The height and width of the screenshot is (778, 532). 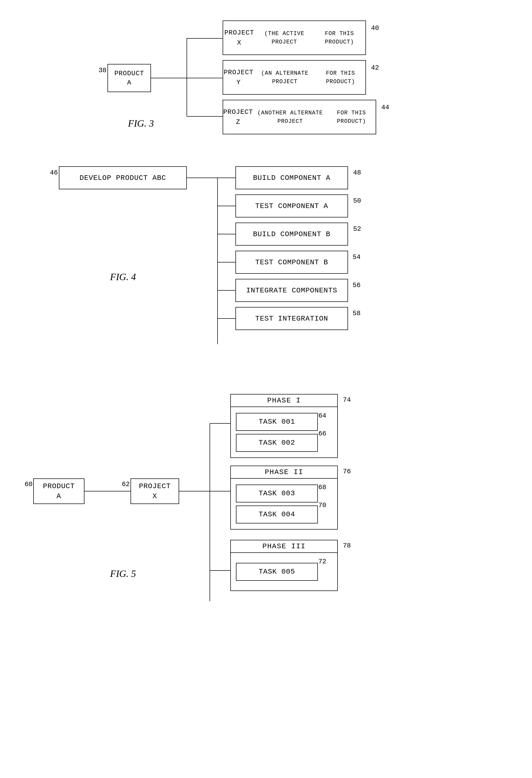 I want to click on label-46: 46, so click(x=54, y=173).